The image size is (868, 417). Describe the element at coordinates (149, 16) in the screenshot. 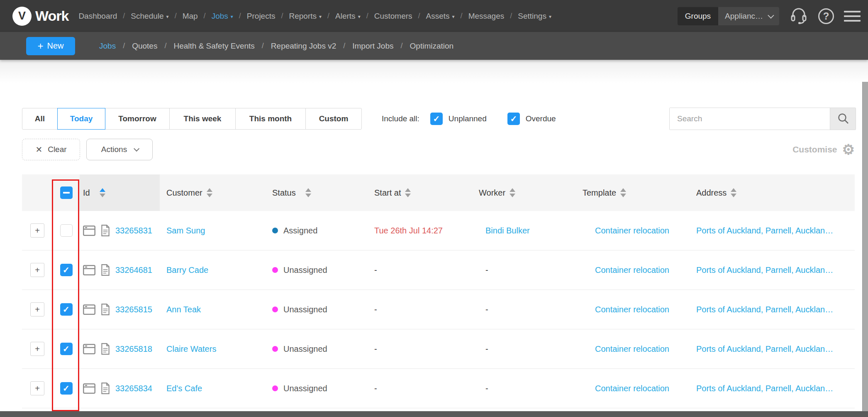

I see `nav-item-schedule: Schedule▾` at that location.